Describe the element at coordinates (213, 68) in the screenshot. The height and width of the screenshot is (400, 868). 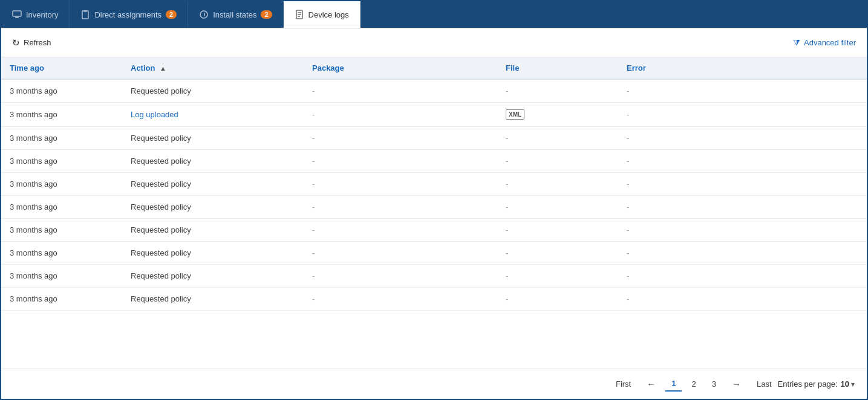
I see `col-header-action: Action ▲` at that location.